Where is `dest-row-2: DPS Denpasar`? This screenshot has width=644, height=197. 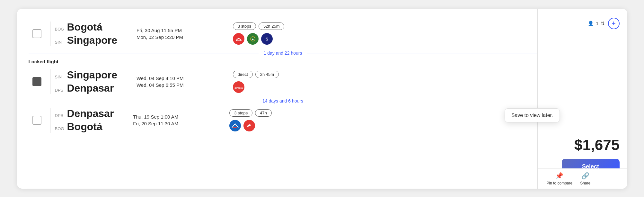
dest-row-2: DPS Denpasar is located at coordinates (86, 88).